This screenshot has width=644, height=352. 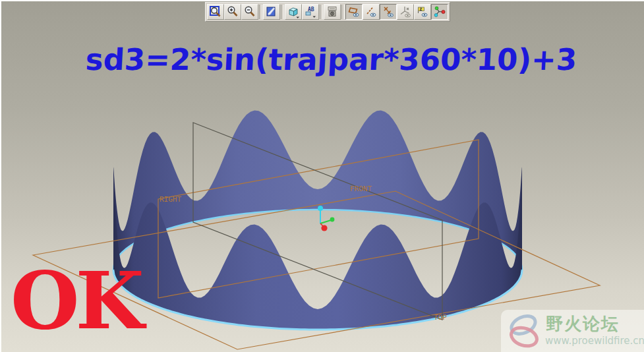 I want to click on window-edge-left, so click(x=1, y=176).